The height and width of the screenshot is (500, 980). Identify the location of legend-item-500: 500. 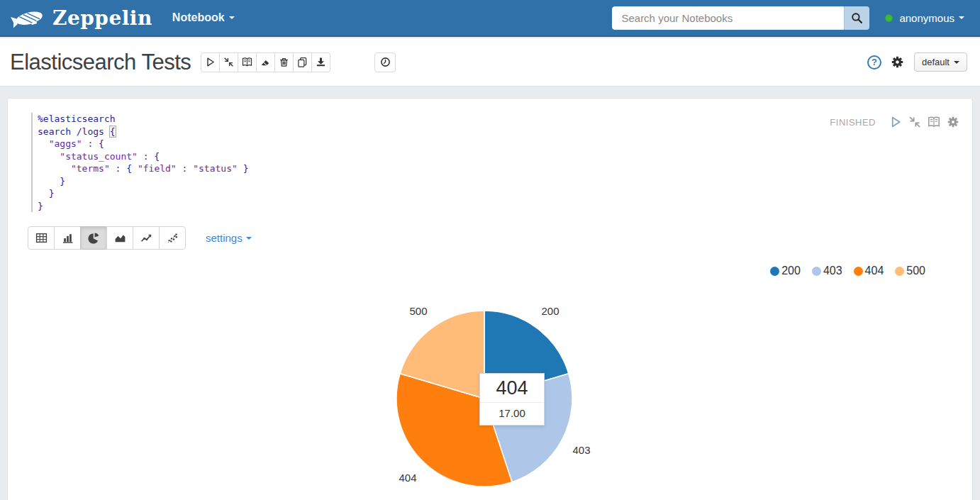
(911, 271).